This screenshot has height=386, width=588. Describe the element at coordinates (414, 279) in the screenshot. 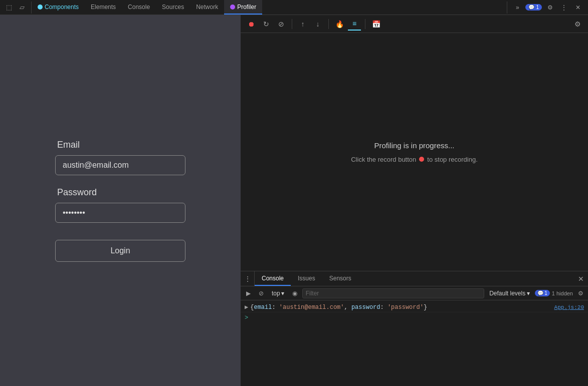

I see `console-tabs-bar: ⋮ Console Issues Sensors ✕` at that location.